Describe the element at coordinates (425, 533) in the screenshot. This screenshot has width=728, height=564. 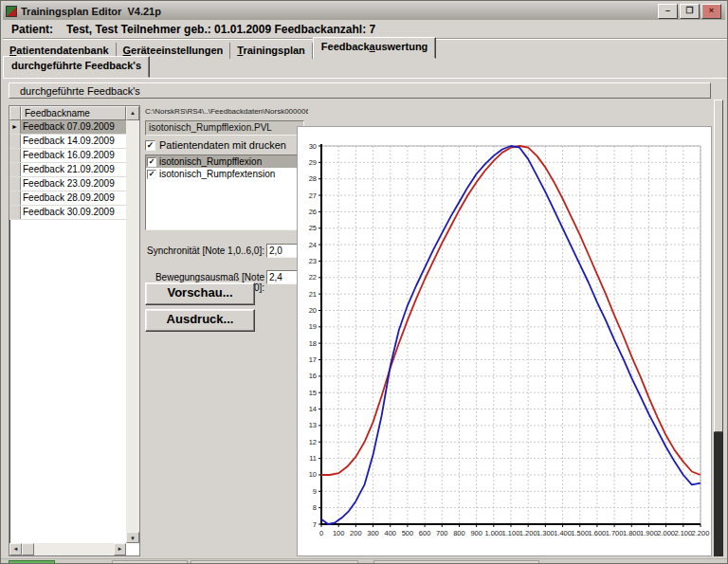
I see `svg-text: 600` at that location.